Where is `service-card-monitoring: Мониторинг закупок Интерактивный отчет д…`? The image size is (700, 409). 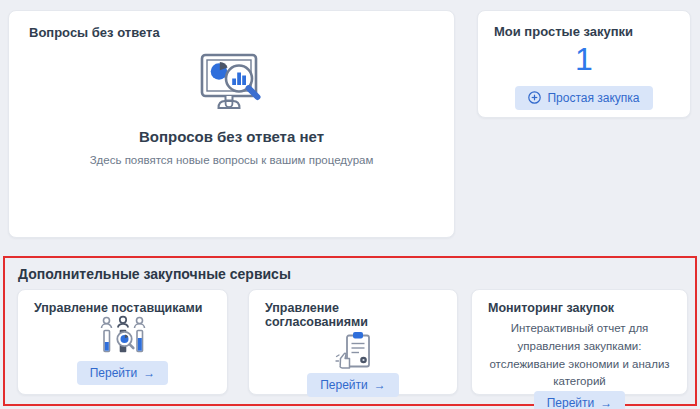
service-card-monitoring: Мониторинг закупок Интерактивный отчет д… is located at coordinates (580, 342).